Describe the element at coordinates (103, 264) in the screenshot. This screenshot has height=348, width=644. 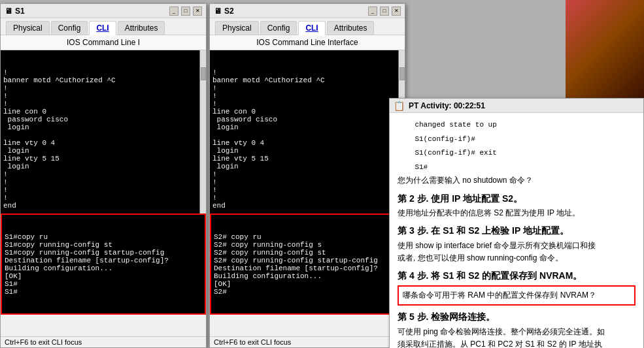
I see `s1-cli-lower: S1#copy ru S1#copy running-config st S1#…` at that location.